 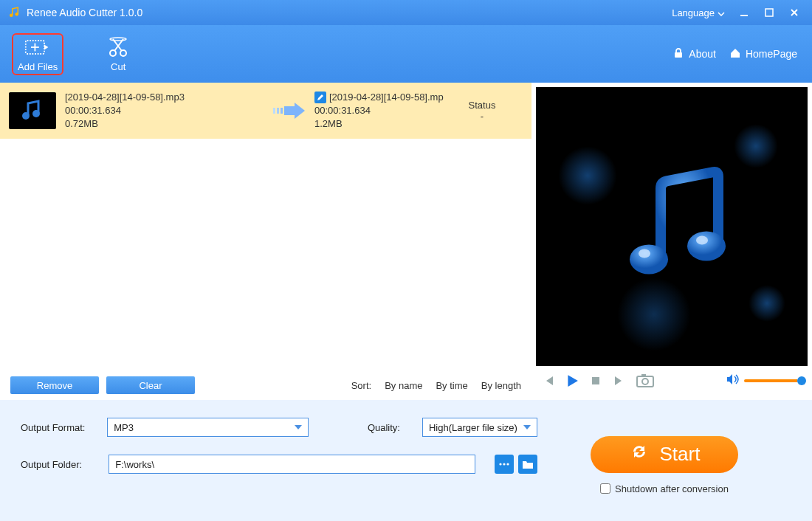 I want to click on stop-button, so click(x=596, y=381).